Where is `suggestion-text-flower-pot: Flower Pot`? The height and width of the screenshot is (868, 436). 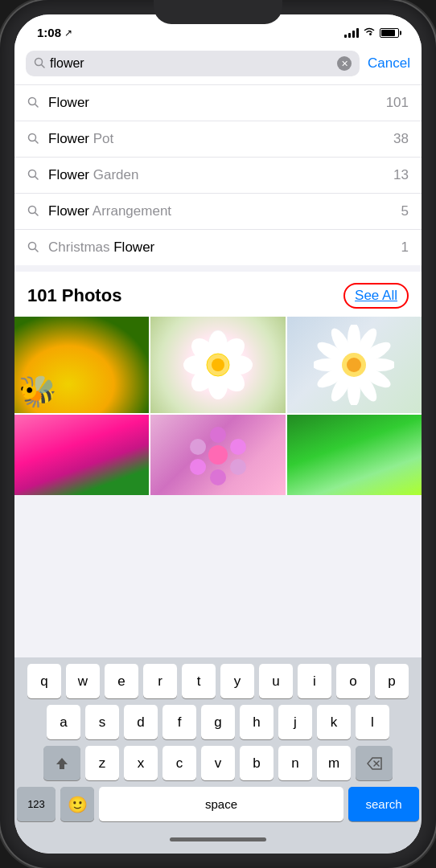 suggestion-text-flower-pot: Flower Pot is located at coordinates (220, 139).